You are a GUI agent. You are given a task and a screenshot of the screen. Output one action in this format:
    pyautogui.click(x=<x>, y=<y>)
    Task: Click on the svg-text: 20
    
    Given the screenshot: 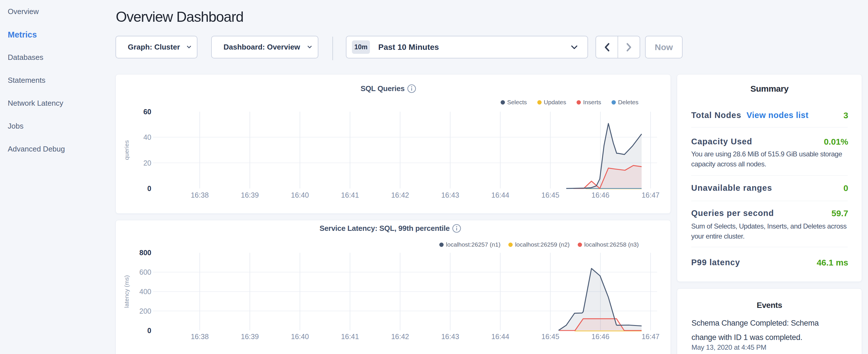 What is the action you would take?
    pyautogui.click(x=147, y=163)
    